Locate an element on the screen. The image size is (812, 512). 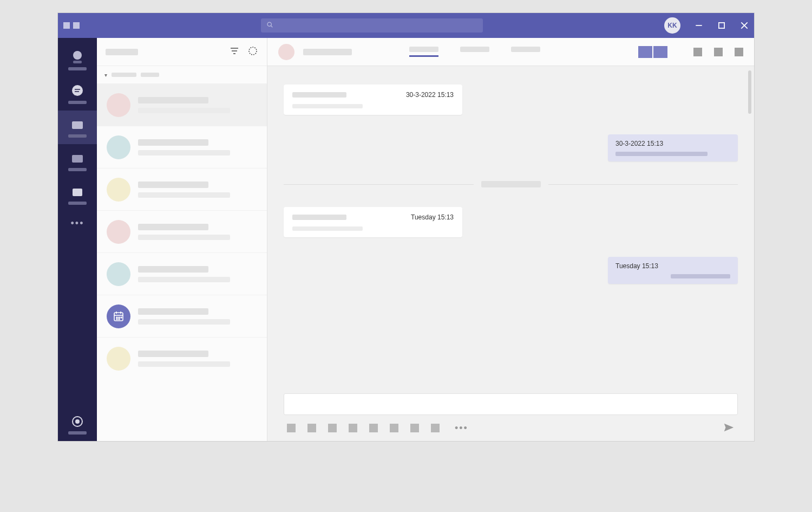
meet-icon is located at coordinates (394, 428).